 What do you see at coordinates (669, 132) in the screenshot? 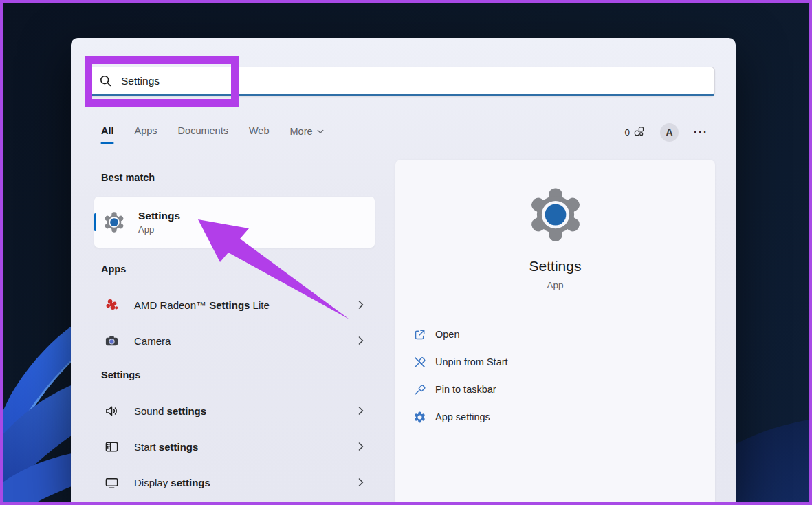
I see `avatar-letter: A` at bounding box center [669, 132].